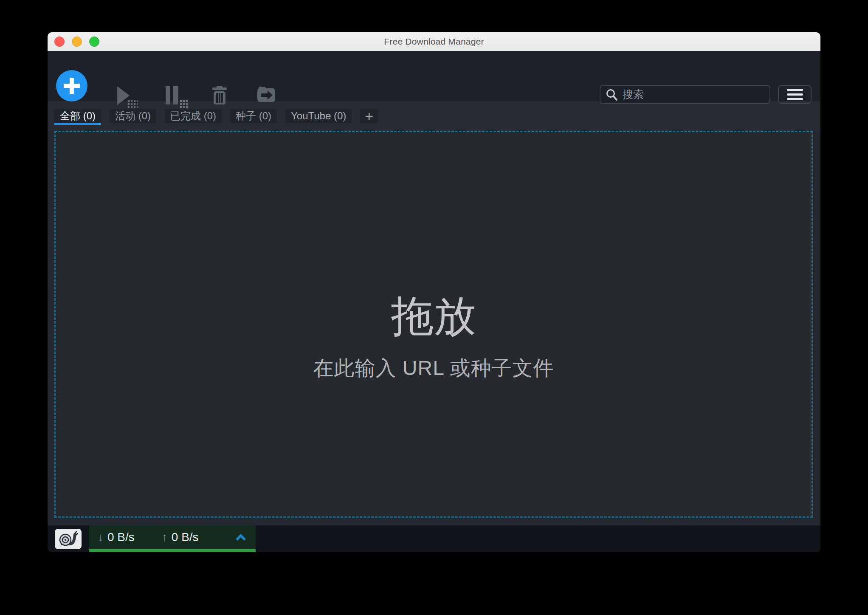  Describe the element at coordinates (434, 337) in the screenshot. I see `dropzone-text: 拖放 在此输入 URL 或种子文件` at that location.